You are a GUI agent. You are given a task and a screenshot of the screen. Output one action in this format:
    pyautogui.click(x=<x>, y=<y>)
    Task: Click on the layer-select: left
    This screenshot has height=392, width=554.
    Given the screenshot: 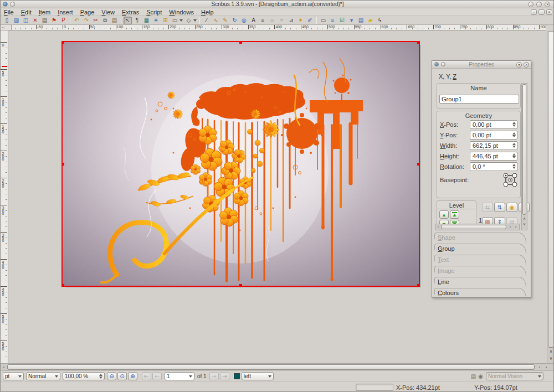 What is the action you would take?
    pyautogui.click(x=258, y=376)
    